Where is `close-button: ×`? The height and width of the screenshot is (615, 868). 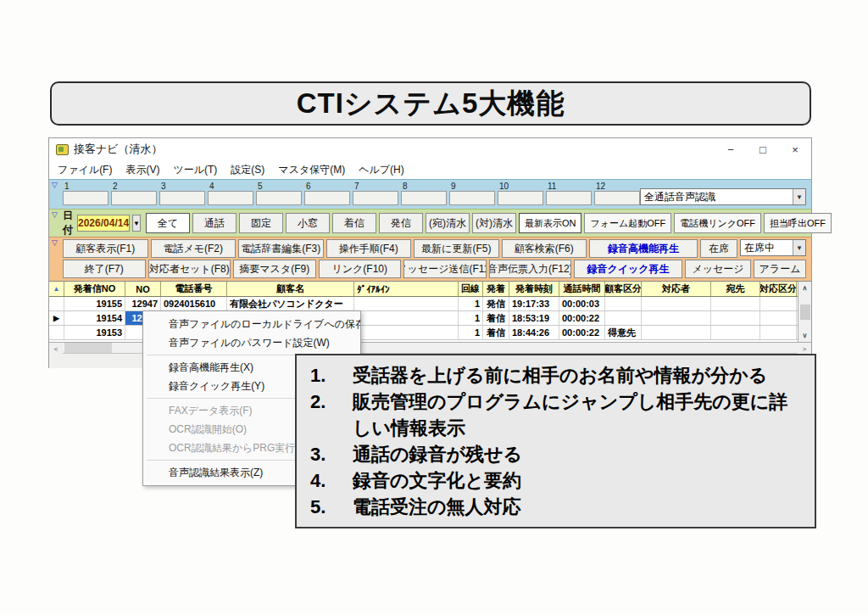 close-button: × is located at coordinates (795, 149).